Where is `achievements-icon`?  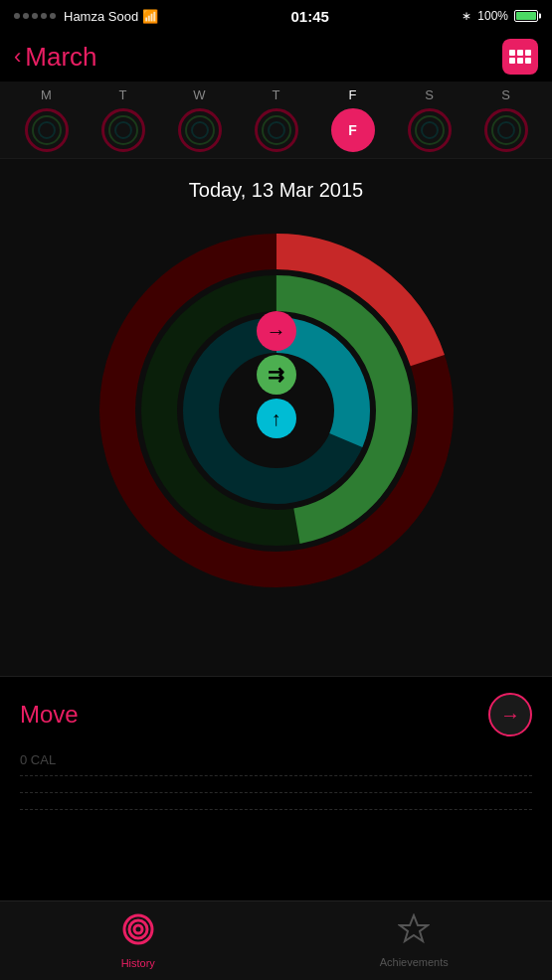
achievements-icon is located at coordinates (414, 932).